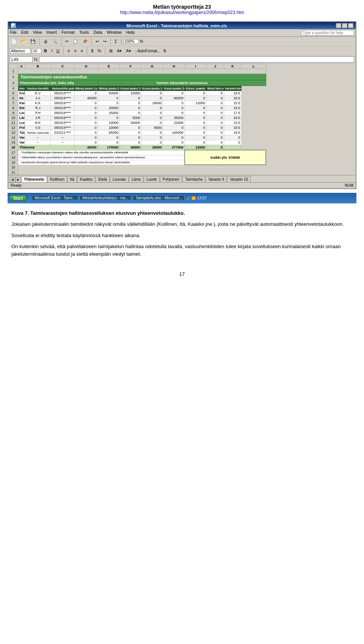 Image resolution: width=364 pixels, height=644 pixels. Describe the element at coordinates (215, 108) in the screenshot. I see `cell-8-v7: 0` at that location.